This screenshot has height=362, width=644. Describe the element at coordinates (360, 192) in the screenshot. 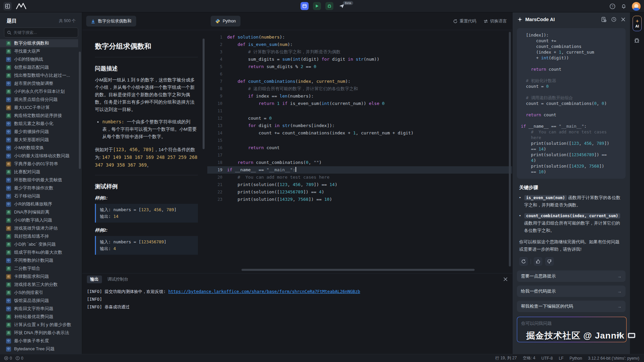

I see `code-line: 22 print(solution([123456789]) == 4)` at that location.